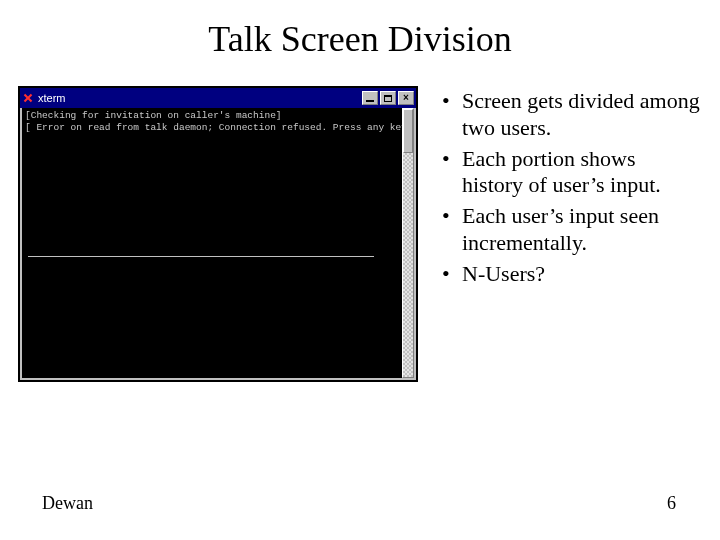 The height and width of the screenshot is (540, 720). What do you see at coordinates (406, 98) in the screenshot?
I see `close-button: ×` at bounding box center [406, 98].